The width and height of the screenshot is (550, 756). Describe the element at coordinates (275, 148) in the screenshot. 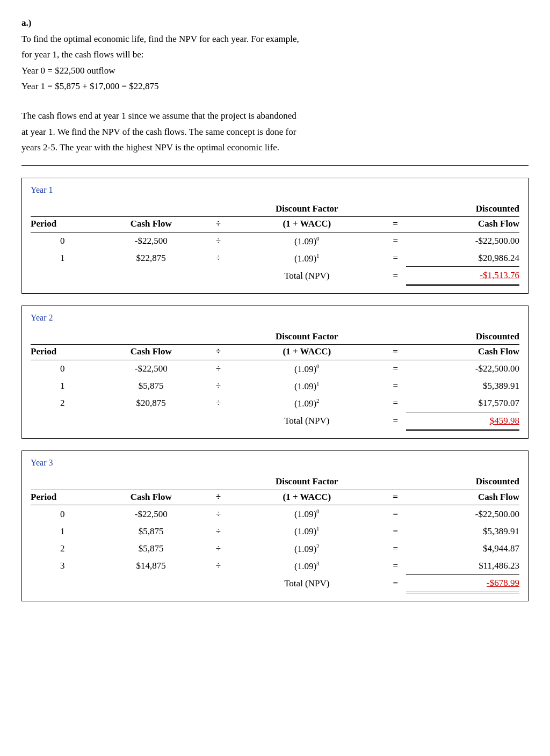

I see `intro-para3: years 2-5. The year with the highest NPV…` at that location.